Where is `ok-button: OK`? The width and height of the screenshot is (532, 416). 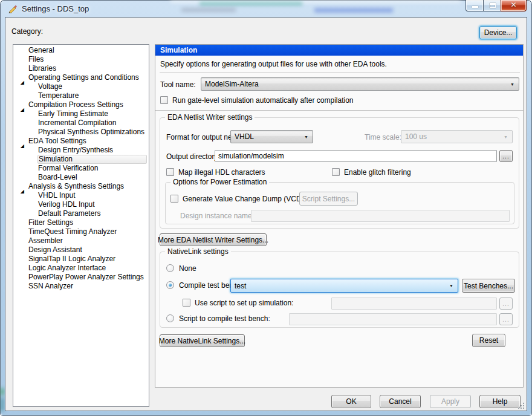
ok-button: OK is located at coordinates (351, 401).